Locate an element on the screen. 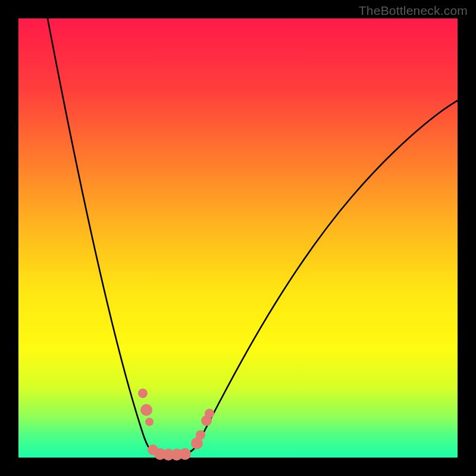  markers-group is located at coordinates (176, 425).